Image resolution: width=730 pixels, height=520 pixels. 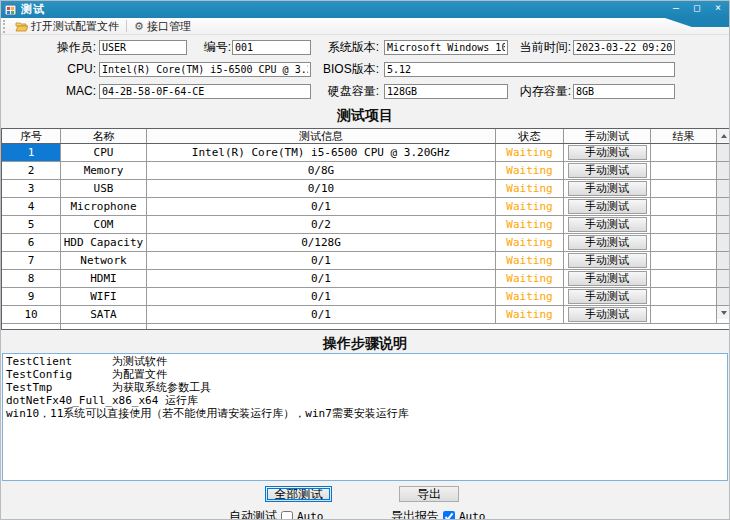 I want to click on row-no-cell: 7, so click(x=32, y=260).